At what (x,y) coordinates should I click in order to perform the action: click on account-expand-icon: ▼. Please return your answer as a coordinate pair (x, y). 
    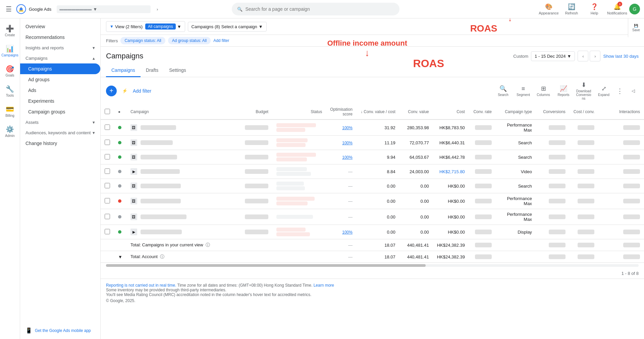
    Looking at the image, I should click on (120, 257).